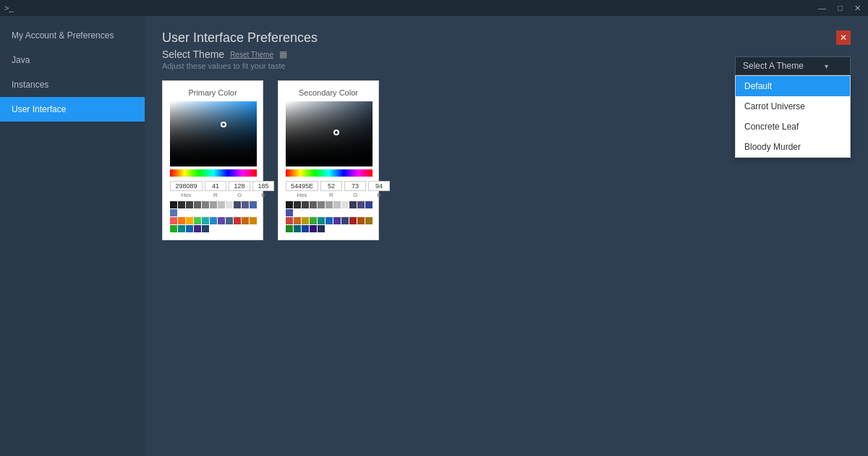 Image resolution: width=868 pixels, height=456 pixels. What do you see at coordinates (379, 186) in the screenshot?
I see `secondary-b-input` at bounding box center [379, 186].